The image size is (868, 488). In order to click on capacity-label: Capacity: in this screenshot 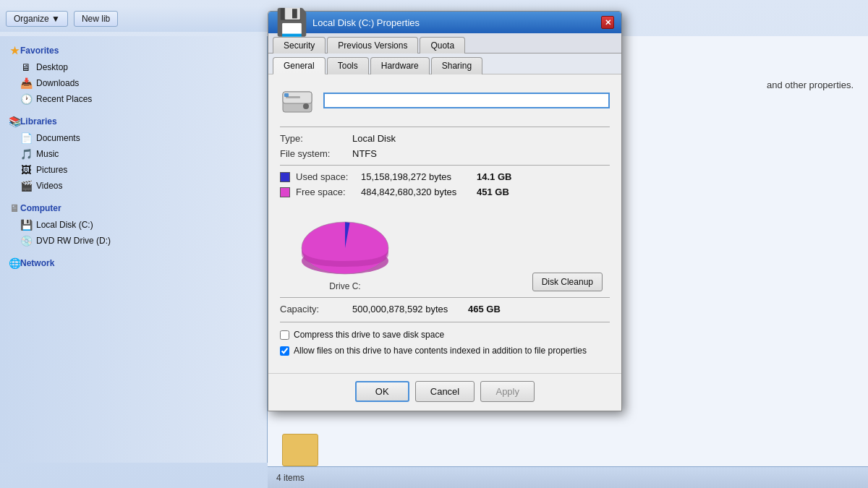, I will do `click(316, 309)`.